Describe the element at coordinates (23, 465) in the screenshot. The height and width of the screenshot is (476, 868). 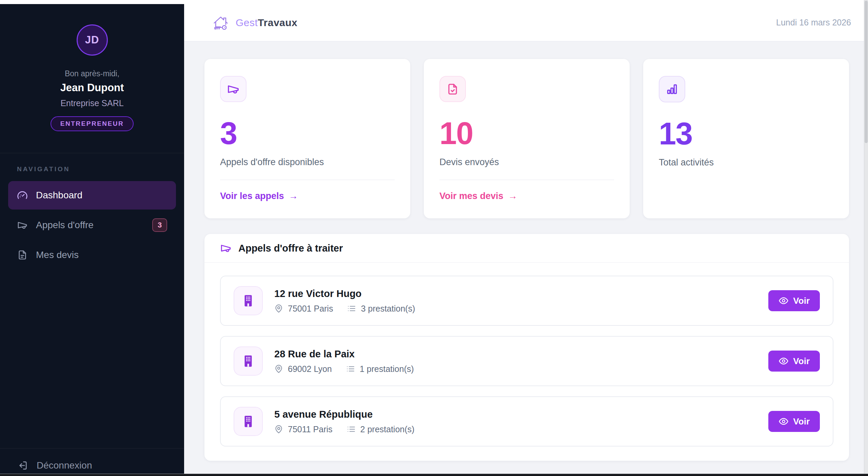
I see `logout-icon` at that location.